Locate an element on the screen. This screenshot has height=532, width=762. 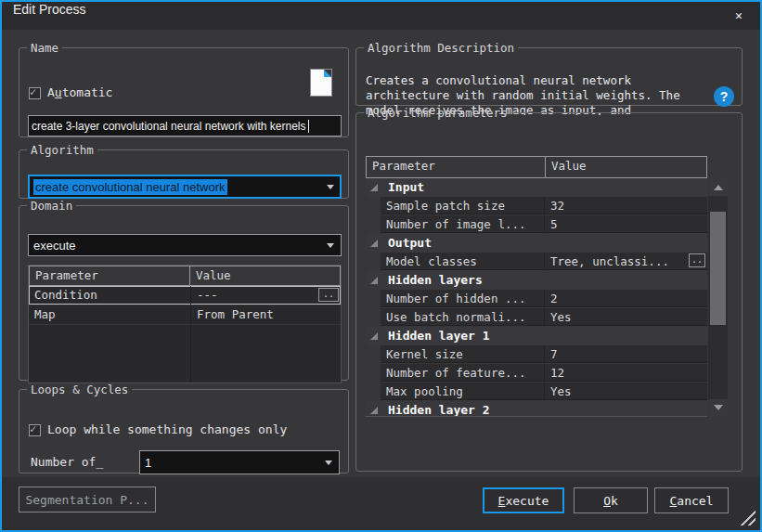
arrow-down-icon is located at coordinates (718, 408).